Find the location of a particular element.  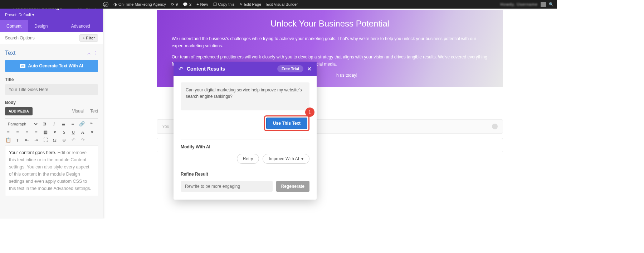

table-icon: ▦ is located at coordinates (45, 132).